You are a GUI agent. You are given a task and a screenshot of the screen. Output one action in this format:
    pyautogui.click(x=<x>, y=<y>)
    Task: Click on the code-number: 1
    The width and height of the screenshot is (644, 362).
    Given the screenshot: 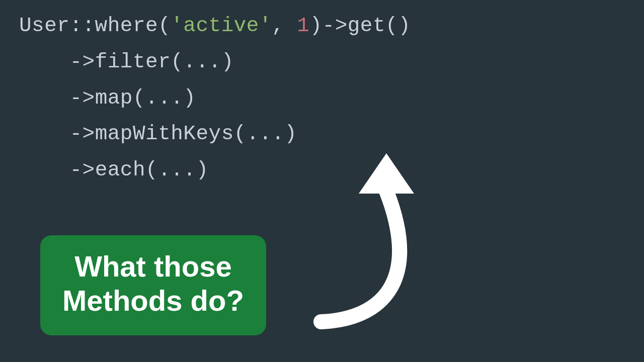 What is the action you would take?
    pyautogui.click(x=303, y=26)
    